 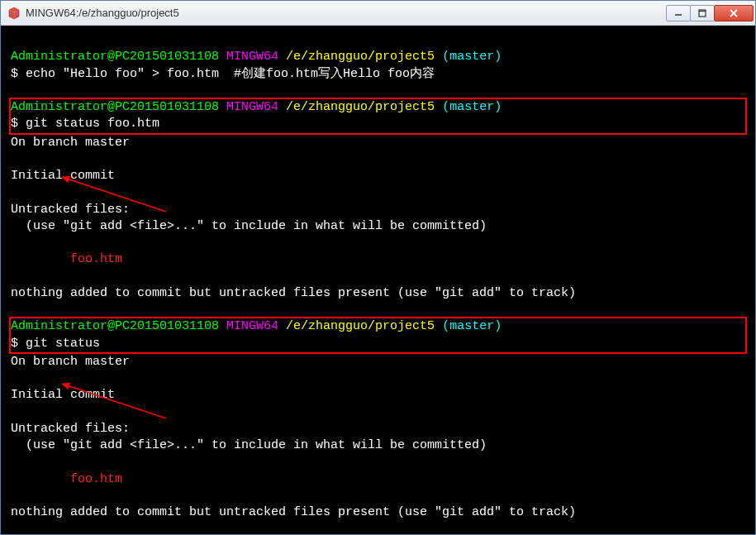 What do you see at coordinates (378, 344) in the screenshot?
I see `command-line: $ git status` at bounding box center [378, 344].